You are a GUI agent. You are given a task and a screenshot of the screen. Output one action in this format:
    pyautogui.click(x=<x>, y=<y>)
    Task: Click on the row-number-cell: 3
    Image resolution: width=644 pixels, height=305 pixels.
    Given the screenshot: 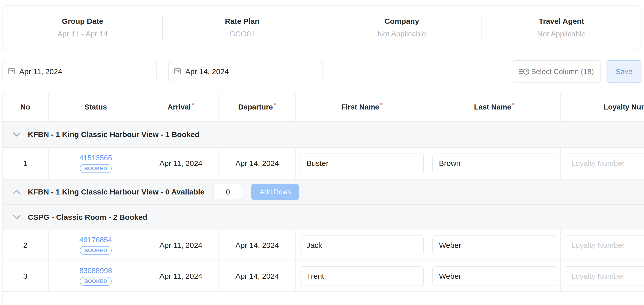 What is the action you would take?
    pyautogui.click(x=26, y=276)
    